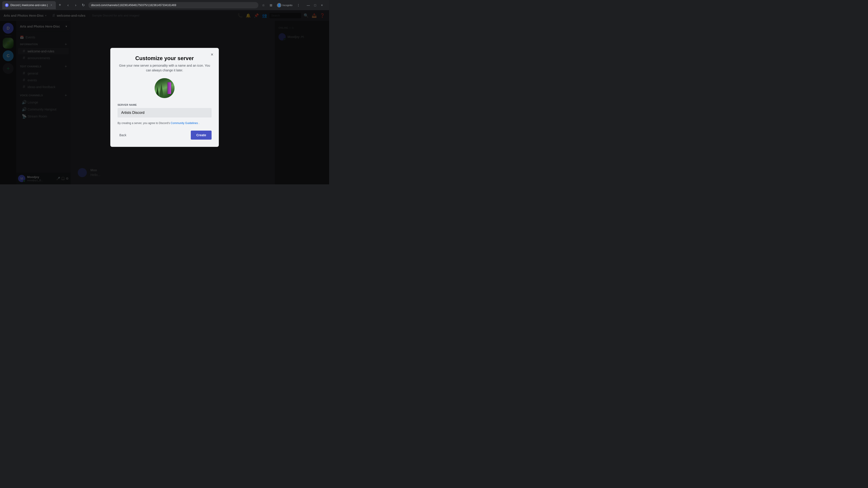  What do you see at coordinates (308, 5) in the screenshot?
I see `minimize-button: —` at bounding box center [308, 5].